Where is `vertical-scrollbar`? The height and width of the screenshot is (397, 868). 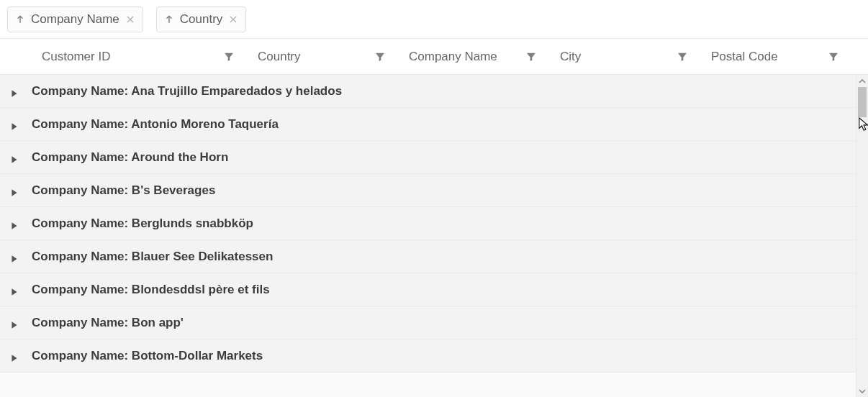
vertical-scrollbar is located at coordinates (862, 236).